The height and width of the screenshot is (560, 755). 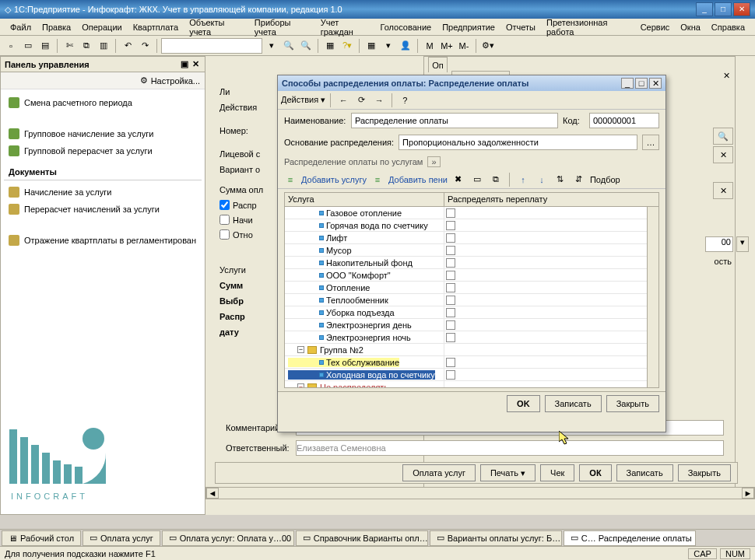 I want to click on dlg-max-icon: □, so click(x=641, y=83).